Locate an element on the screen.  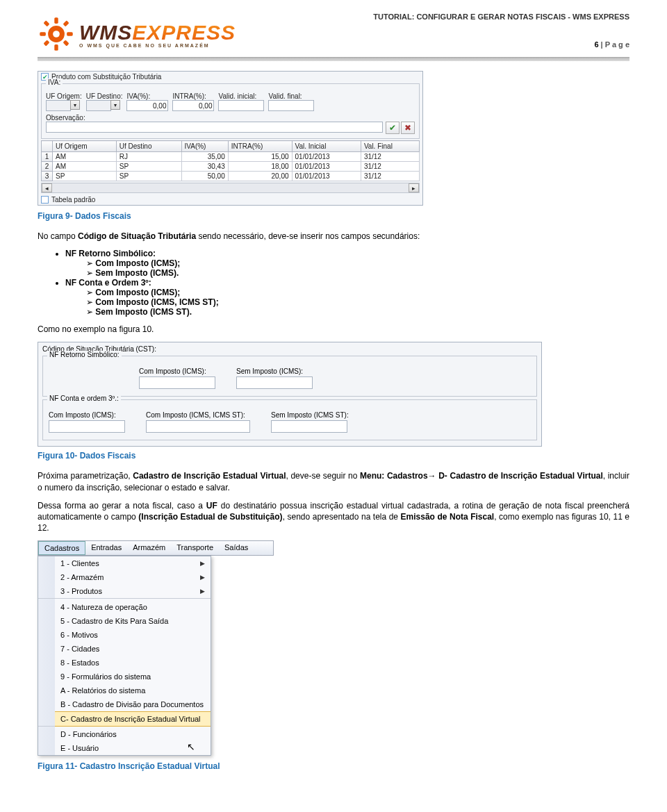
menu-item-hover: C- Cadastro de Inscrição Estadual Virtua… is located at coordinates (124, 718).